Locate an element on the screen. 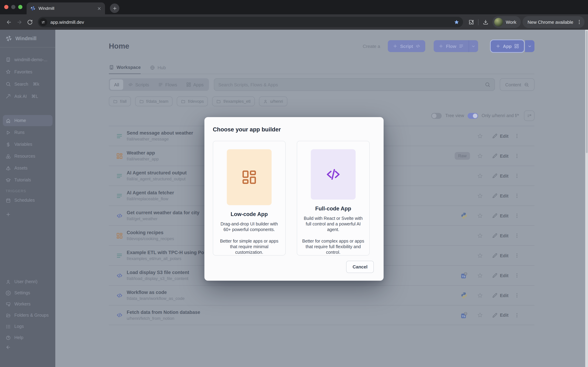  sidebar-collapse-button is located at coordinates (28, 347).